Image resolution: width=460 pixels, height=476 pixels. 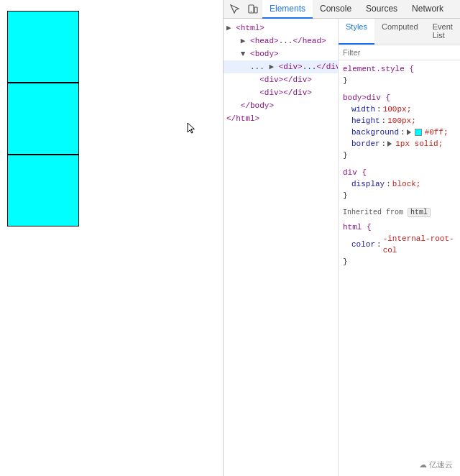 I want to click on dom-div-2: <div></div>, so click(x=280, y=93).